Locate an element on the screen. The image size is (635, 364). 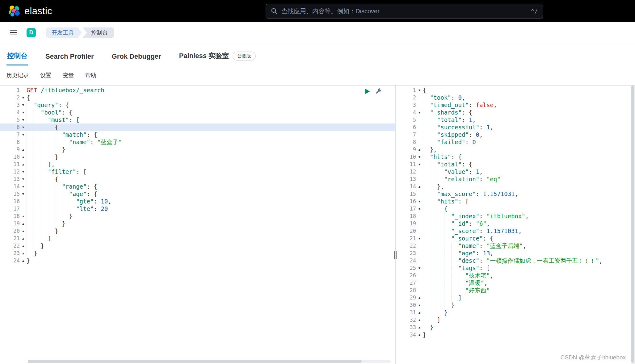
request-options-button is located at coordinates (379, 91).